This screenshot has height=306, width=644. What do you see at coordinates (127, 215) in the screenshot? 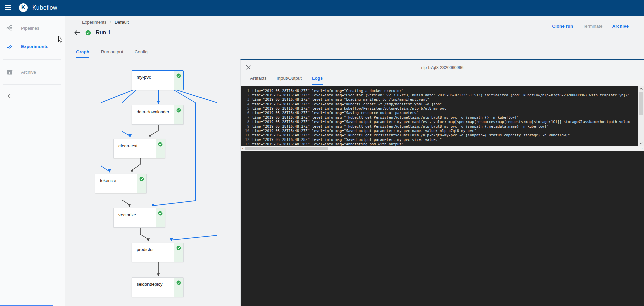
I see `graph-node-label: vectorize` at bounding box center [127, 215].